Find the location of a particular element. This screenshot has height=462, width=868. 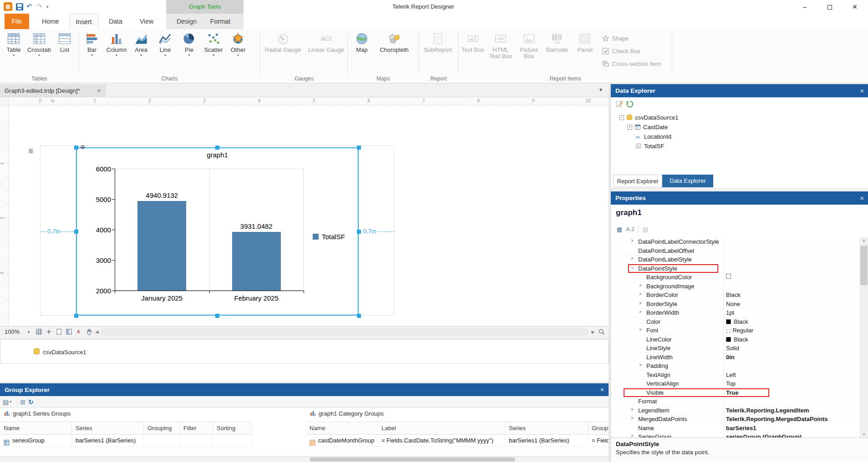

minimize-button: – is located at coordinates (805, 7).